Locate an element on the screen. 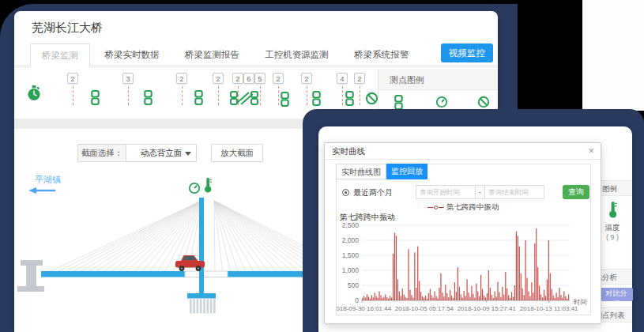  thermometer-icon is located at coordinates (613, 209).